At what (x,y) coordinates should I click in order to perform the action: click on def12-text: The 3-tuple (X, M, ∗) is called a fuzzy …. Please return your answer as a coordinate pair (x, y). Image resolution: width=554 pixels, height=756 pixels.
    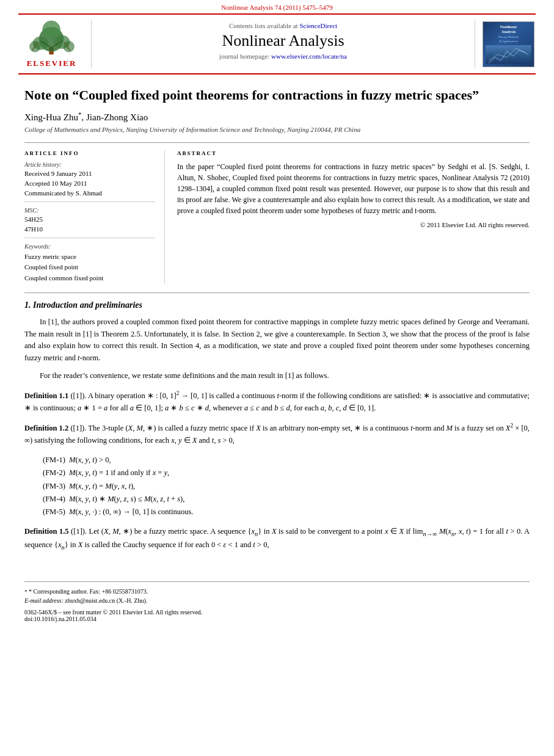
    Looking at the image, I should click on (277, 434).